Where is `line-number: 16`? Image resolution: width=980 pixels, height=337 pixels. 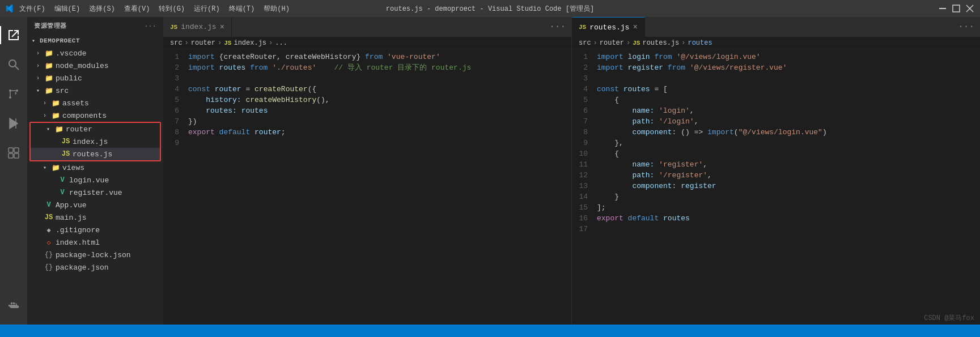
line-number: 16 is located at coordinates (583, 219).